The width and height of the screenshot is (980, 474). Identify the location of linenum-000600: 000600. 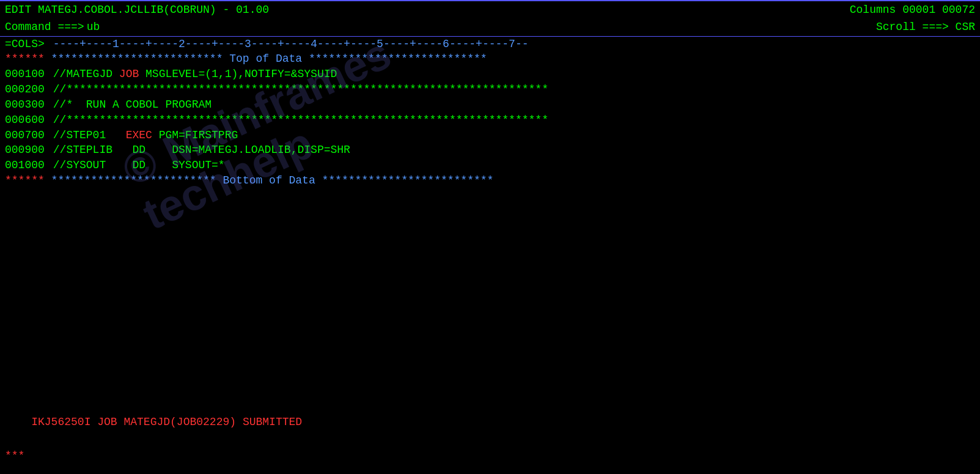
(26, 120).